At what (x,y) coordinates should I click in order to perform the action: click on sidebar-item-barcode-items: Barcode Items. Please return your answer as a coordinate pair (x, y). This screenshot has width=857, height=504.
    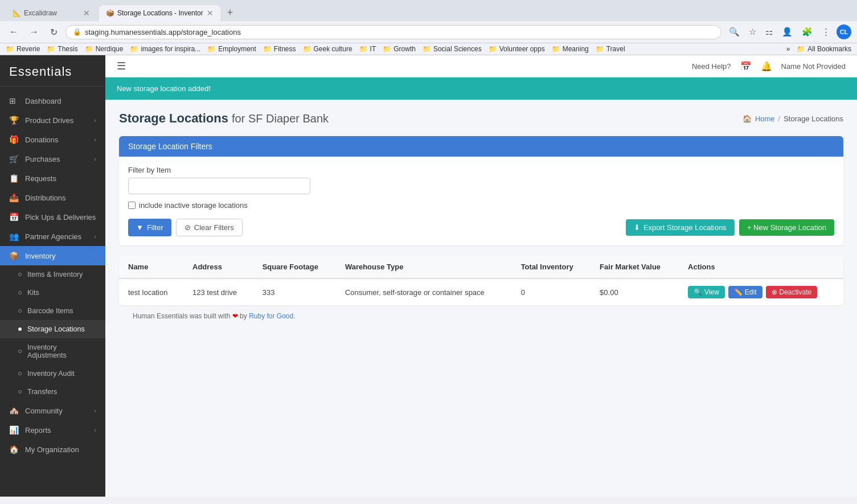
    Looking at the image, I should click on (52, 311).